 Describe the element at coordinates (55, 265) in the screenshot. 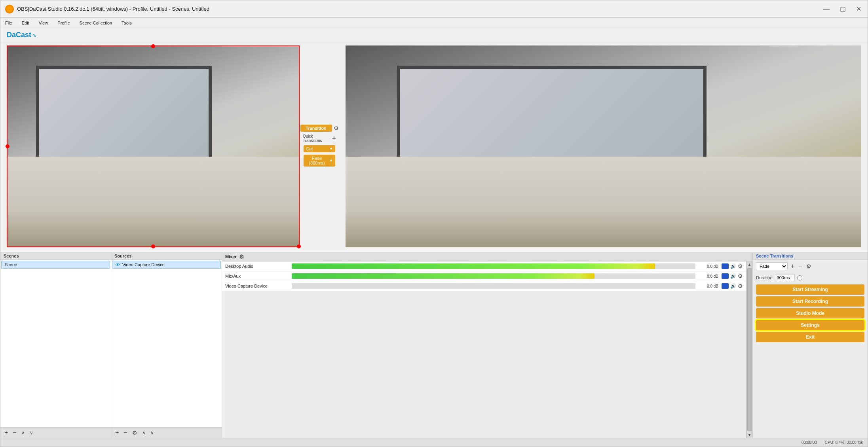

I see `scene-item: Scene` at that location.